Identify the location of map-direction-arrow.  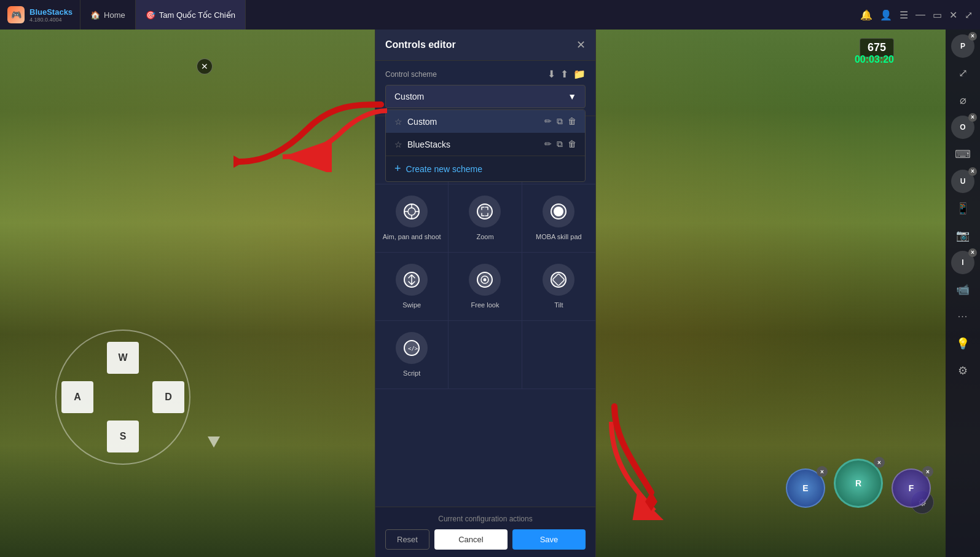
(214, 442).